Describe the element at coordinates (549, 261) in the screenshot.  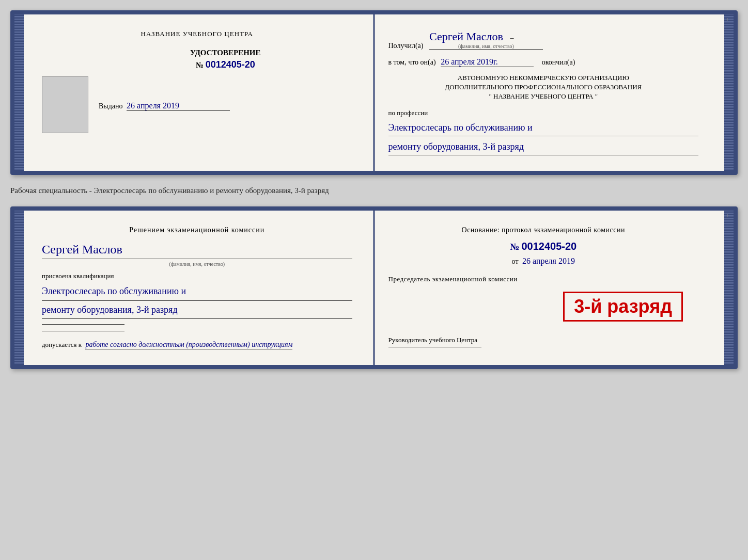
I see `protocol-date-value: 26 апреля 2019` at that location.